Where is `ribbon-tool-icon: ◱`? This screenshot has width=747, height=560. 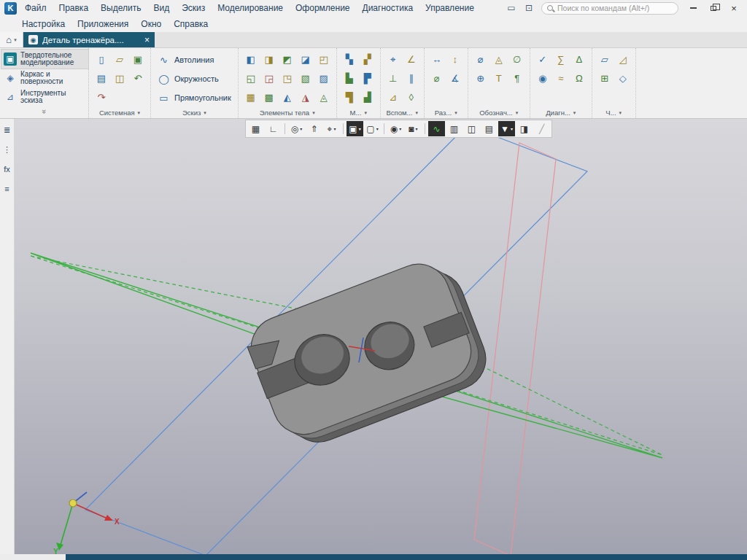 ribbon-tool-icon: ◱ is located at coordinates (251, 79).